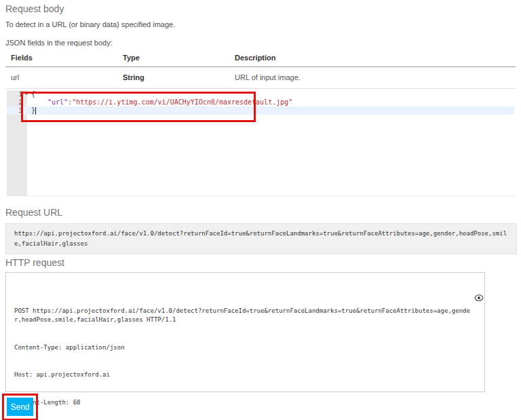  What do you see at coordinates (246, 375) in the screenshot?
I see `http-header-host: Host: api.projectoxford.ai` at bounding box center [246, 375].